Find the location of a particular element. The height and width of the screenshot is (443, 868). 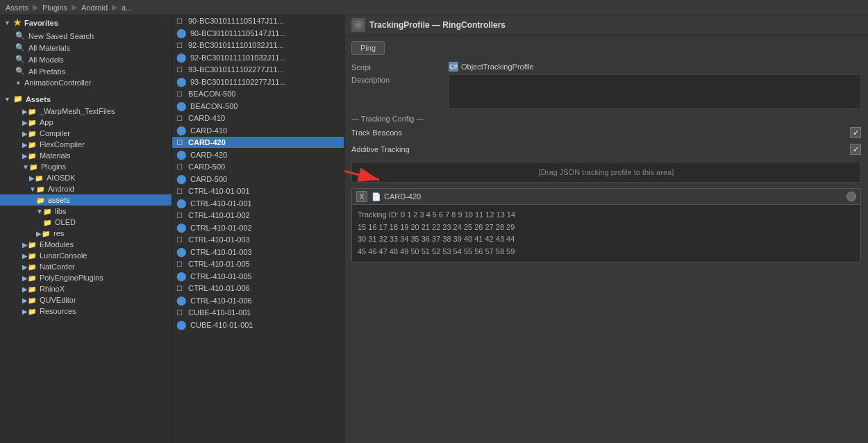

tracking-card-dot-button is located at coordinates (851, 197).